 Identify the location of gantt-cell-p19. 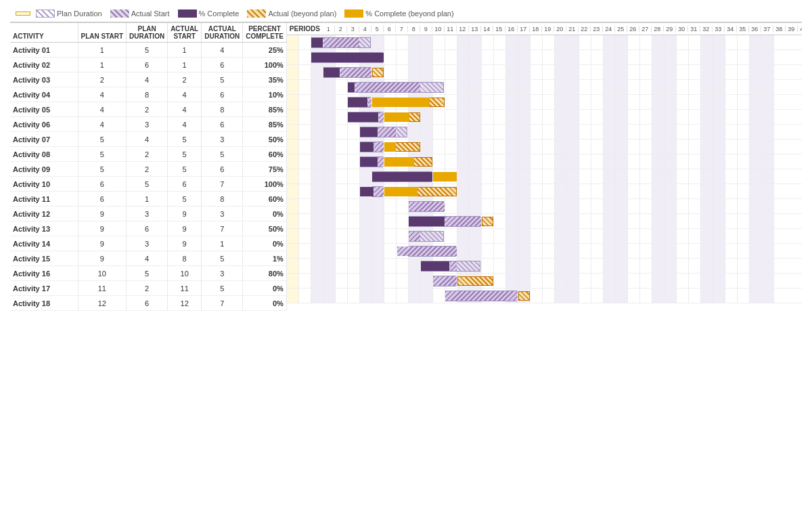
(512, 236).